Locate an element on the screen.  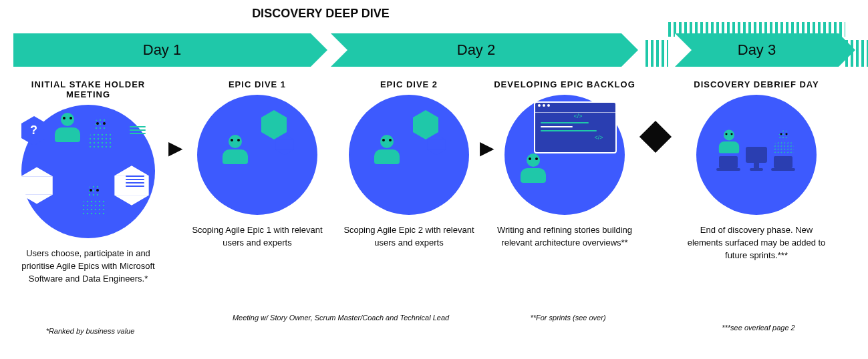
phase-2-illustration is located at coordinates (257, 155).